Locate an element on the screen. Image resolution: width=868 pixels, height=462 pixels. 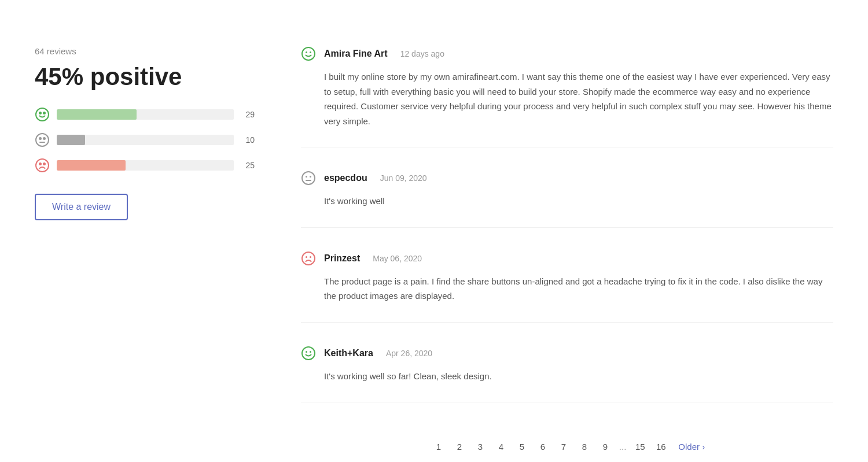
bar-count-positive: 29 is located at coordinates (248, 114).